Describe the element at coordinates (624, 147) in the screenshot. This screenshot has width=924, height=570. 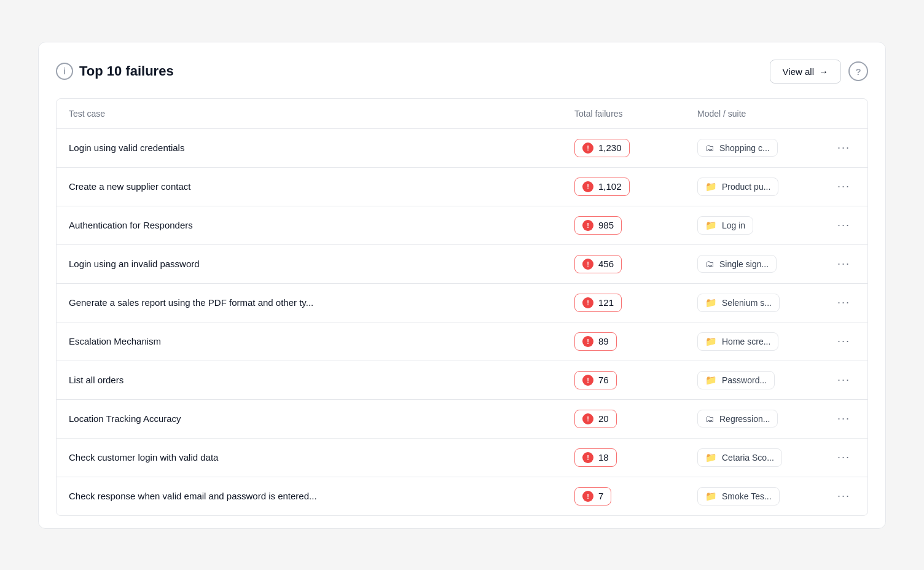
I see `failures-cell: !1,230` at that location.